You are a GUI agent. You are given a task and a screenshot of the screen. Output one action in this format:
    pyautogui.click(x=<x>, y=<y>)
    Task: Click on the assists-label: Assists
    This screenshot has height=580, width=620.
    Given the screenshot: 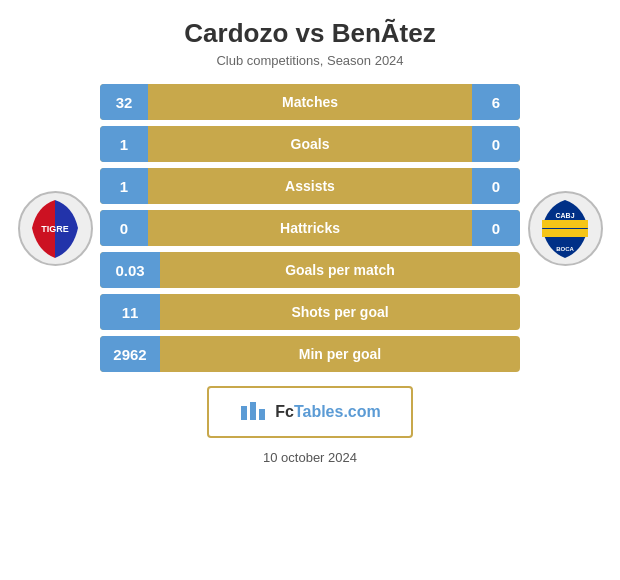 What is the action you would take?
    pyautogui.click(x=310, y=186)
    